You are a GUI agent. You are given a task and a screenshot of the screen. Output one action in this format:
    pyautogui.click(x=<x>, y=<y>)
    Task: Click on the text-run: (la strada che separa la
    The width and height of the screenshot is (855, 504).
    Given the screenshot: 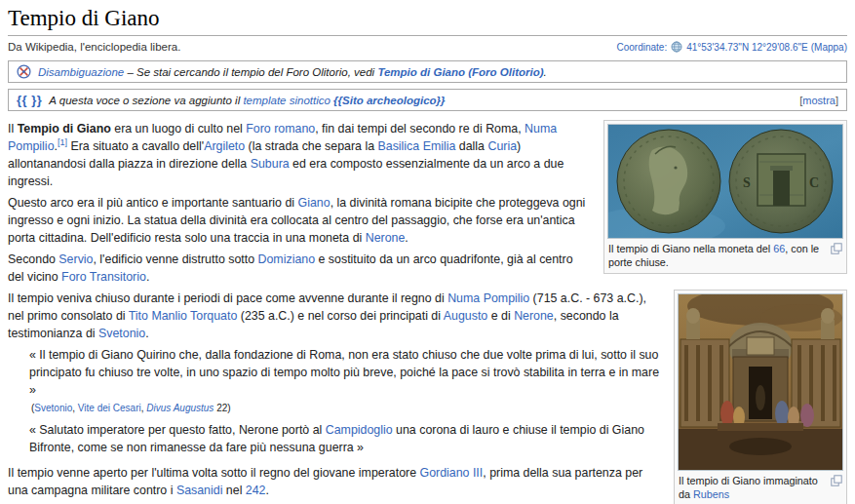 What is the action you would take?
    pyautogui.click(x=311, y=146)
    